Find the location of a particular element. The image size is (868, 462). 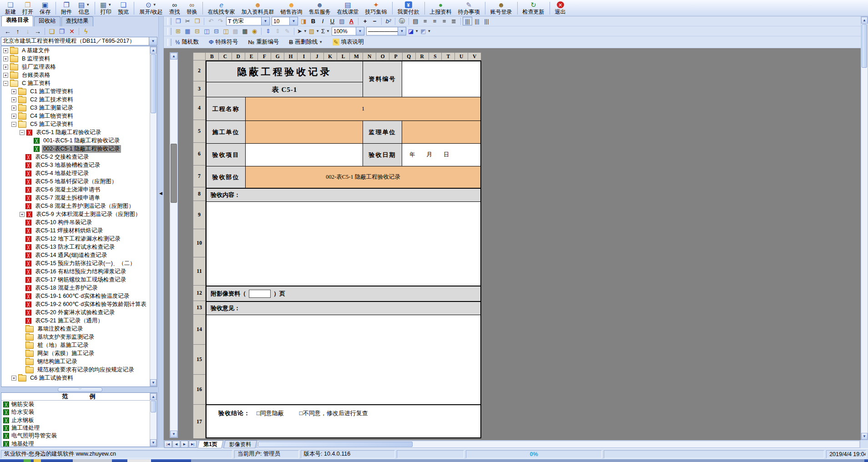

column-header: I is located at coordinates (304, 56).